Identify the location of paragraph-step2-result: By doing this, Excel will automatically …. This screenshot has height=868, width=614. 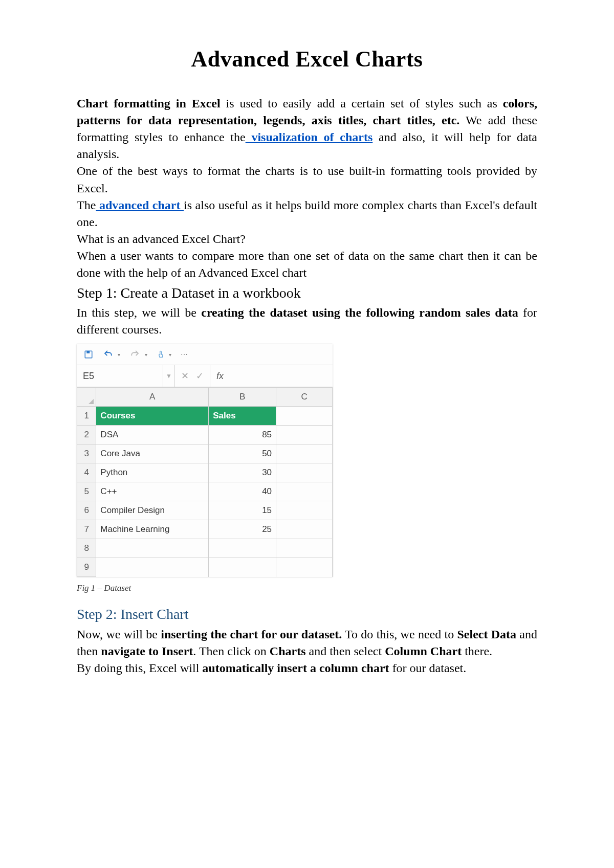
(307, 668).